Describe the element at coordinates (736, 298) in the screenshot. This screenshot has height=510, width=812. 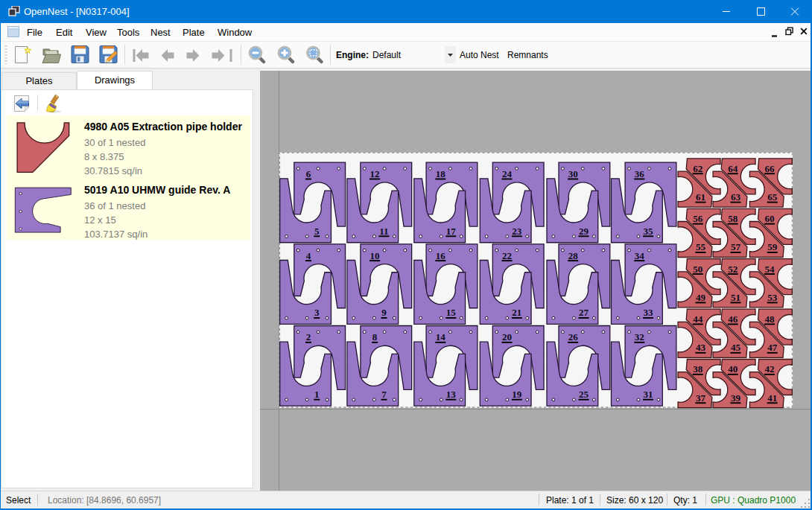
I see `svg-text: 51` at that location.